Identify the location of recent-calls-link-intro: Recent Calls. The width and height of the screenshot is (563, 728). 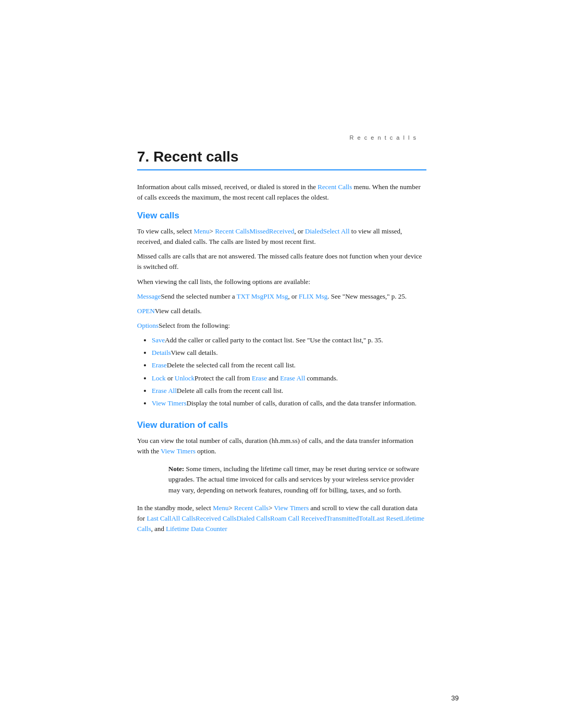
(335, 187).